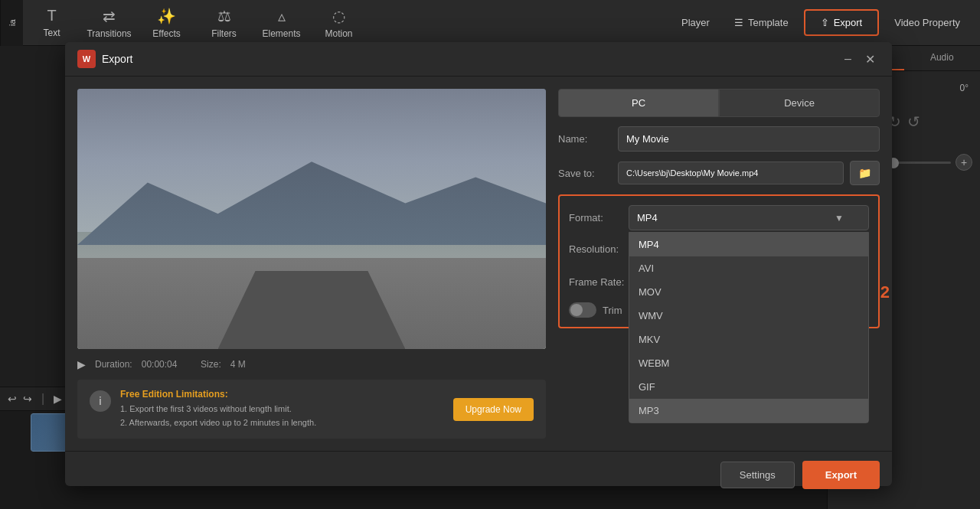  Describe the element at coordinates (730, 173) in the screenshot. I see `save-to-input` at that location.